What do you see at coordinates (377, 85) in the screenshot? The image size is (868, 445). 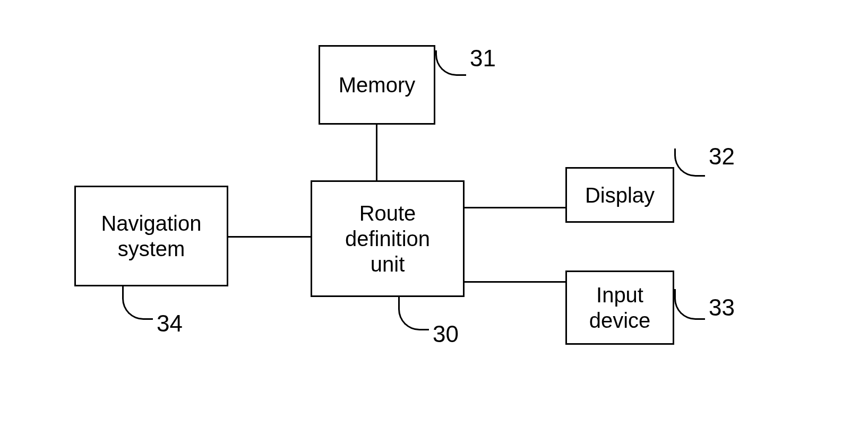 I see `block-memory-label: Memory` at bounding box center [377, 85].